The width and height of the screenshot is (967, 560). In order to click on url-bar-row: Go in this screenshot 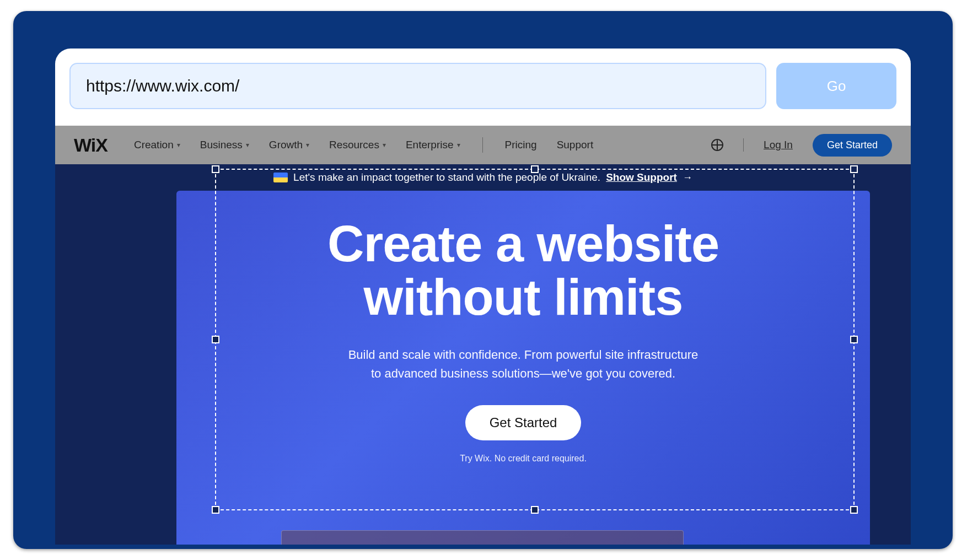, I will do `click(483, 79)`.